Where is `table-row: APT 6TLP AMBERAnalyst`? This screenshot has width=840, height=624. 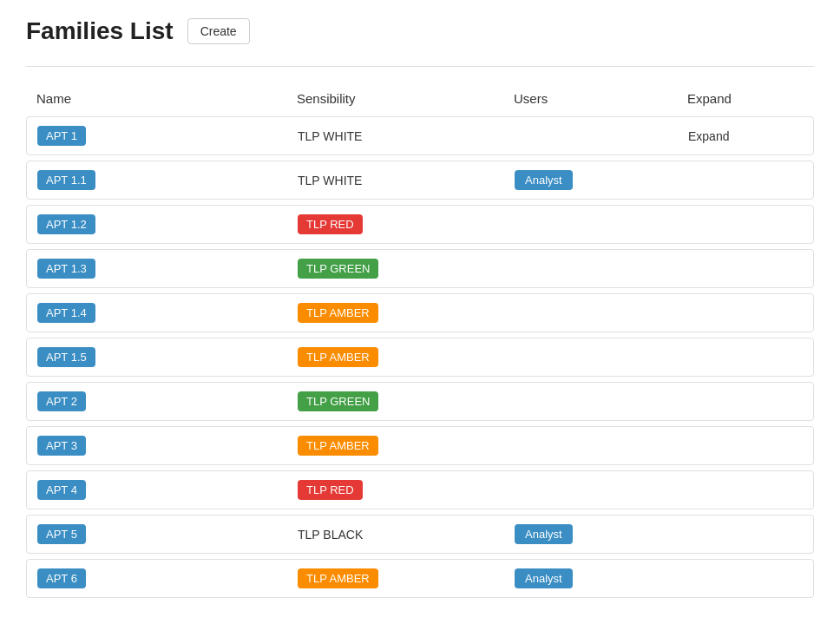 table-row: APT 6TLP AMBERAnalyst is located at coordinates (420, 578).